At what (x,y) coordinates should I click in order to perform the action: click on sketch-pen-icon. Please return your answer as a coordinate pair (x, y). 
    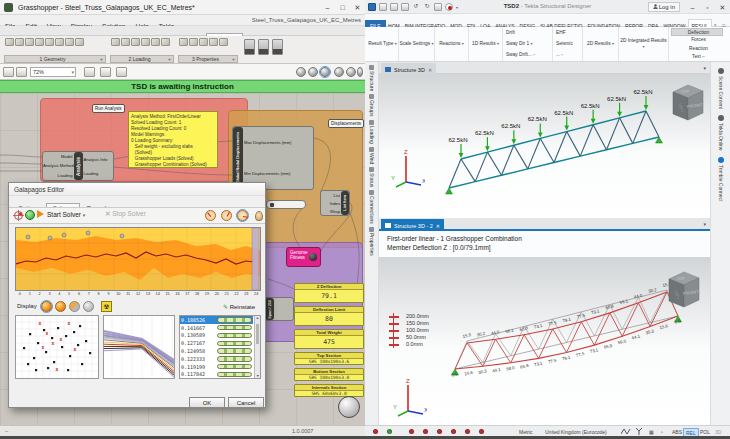
    Looking at the image, I should click on (122, 72).